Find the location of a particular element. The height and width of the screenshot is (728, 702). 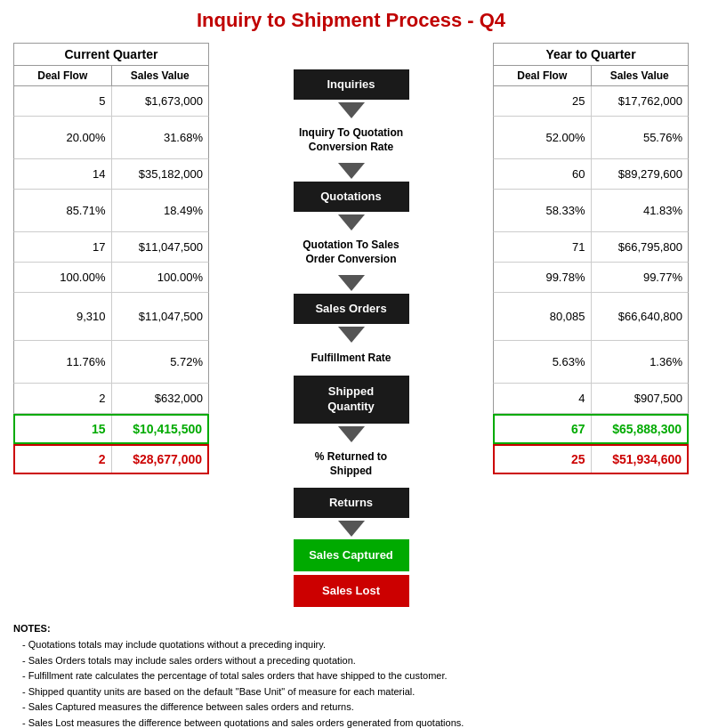

right-table-row: 80,085$66,640,800 is located at coordinates (591, 317).